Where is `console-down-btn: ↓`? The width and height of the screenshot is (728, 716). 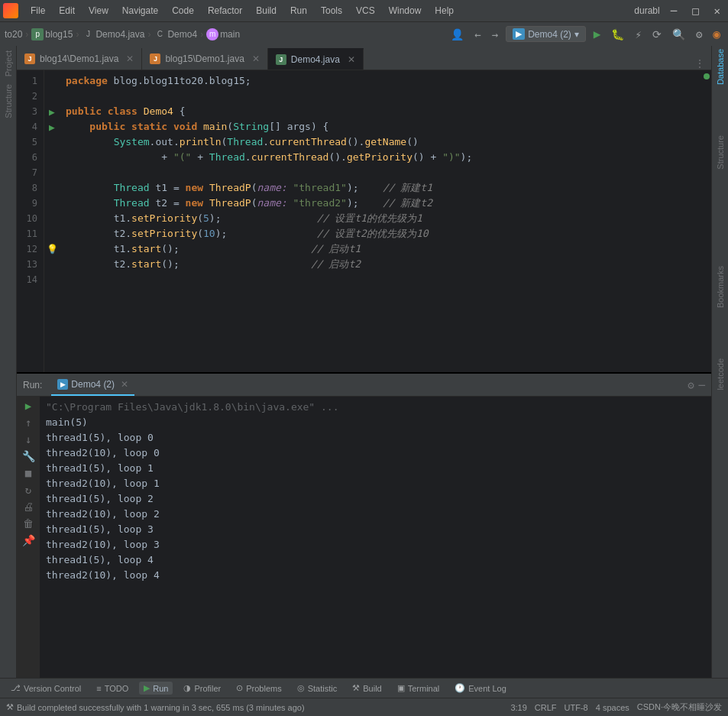 console-down-btn: ↓ is located at coordinates (28, 439).